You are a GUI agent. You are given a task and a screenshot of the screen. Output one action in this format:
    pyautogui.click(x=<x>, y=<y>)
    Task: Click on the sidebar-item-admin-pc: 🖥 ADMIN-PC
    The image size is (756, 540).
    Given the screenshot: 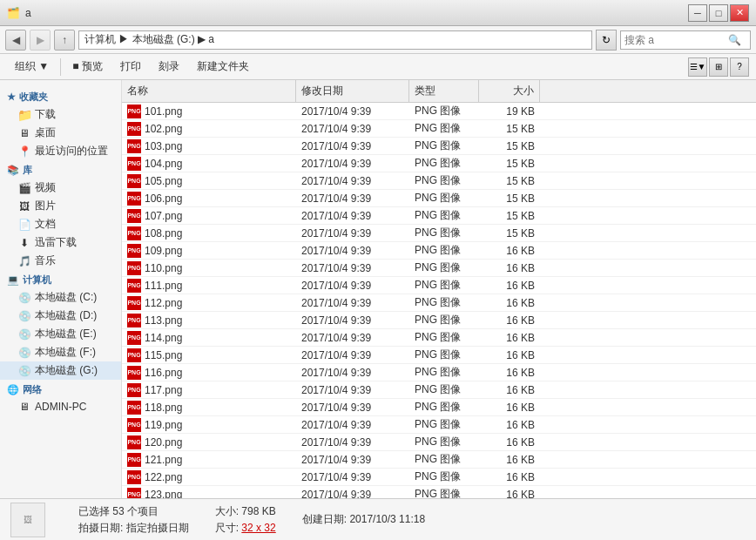 What is the action you would take?
    pyautogui.click(x=61, y=407)
    